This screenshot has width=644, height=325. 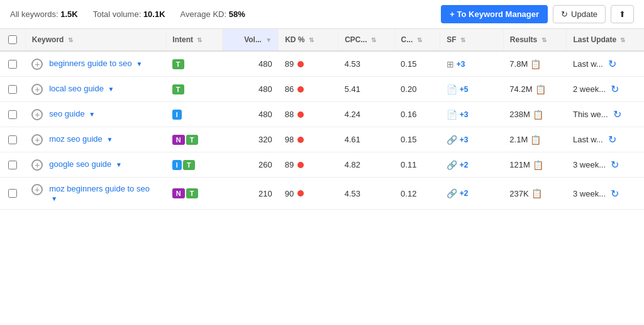 I want to click on average-kd-stat: Average KD: 58%, so click(x=213, y=14).